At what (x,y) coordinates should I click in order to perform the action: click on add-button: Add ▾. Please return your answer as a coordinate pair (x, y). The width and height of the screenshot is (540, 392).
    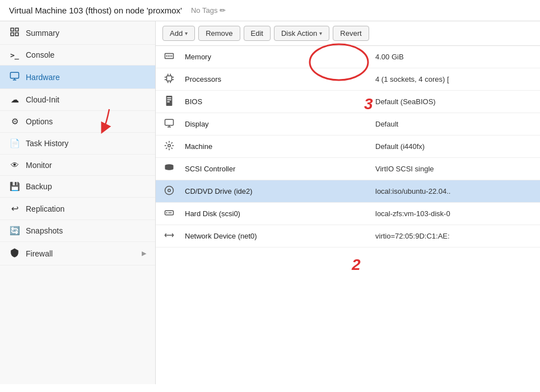
    Looking at the image, I should click on (179, 34).